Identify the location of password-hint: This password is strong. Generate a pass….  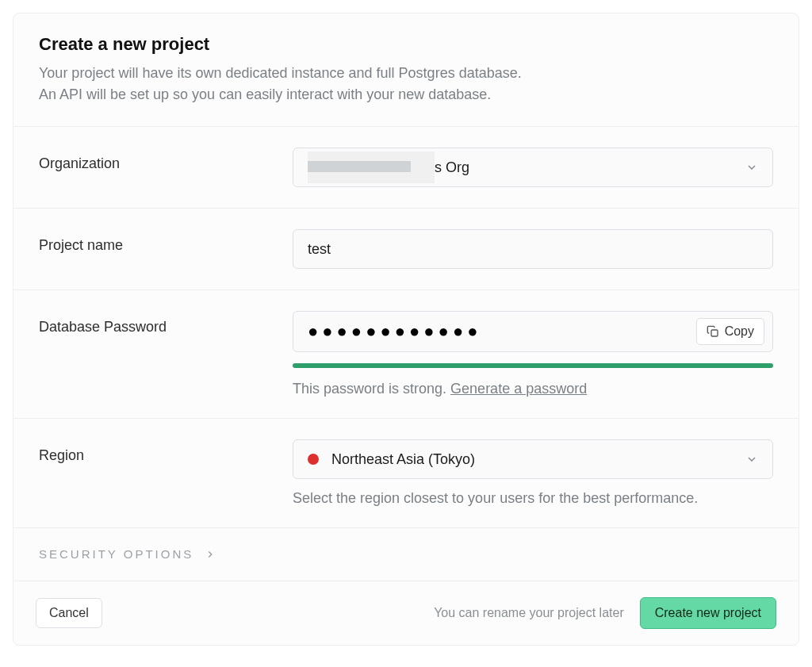
(533, 389).